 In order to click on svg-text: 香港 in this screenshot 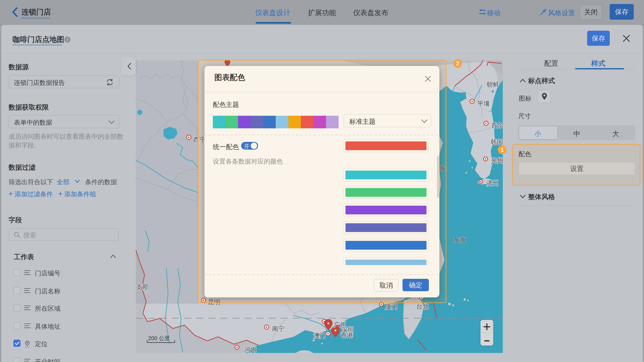, I will do `click(347, 335)`.